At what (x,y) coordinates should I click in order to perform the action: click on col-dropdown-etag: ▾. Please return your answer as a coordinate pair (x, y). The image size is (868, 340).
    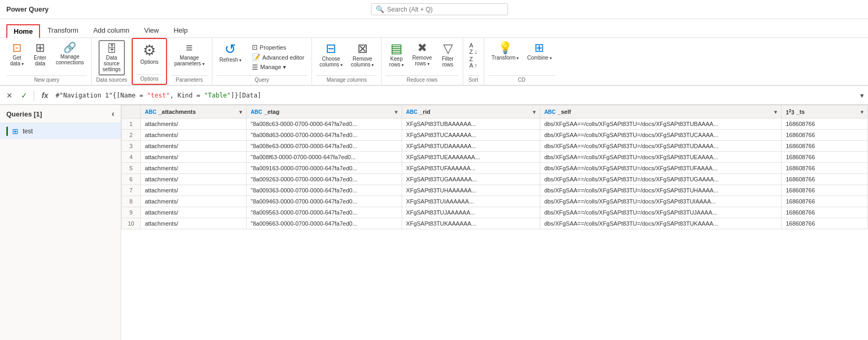
    Looking at the image, I should click on (396, 112).